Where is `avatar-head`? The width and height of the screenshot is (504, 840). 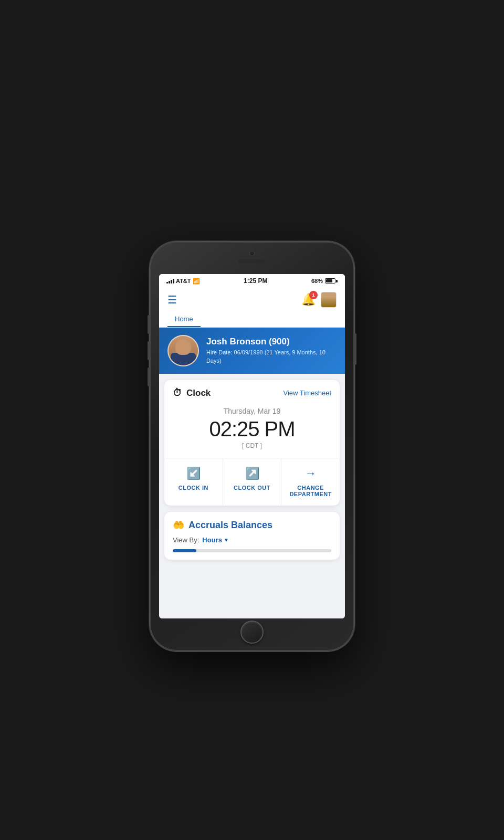 avatar-head is located at coordinates (183, 347).